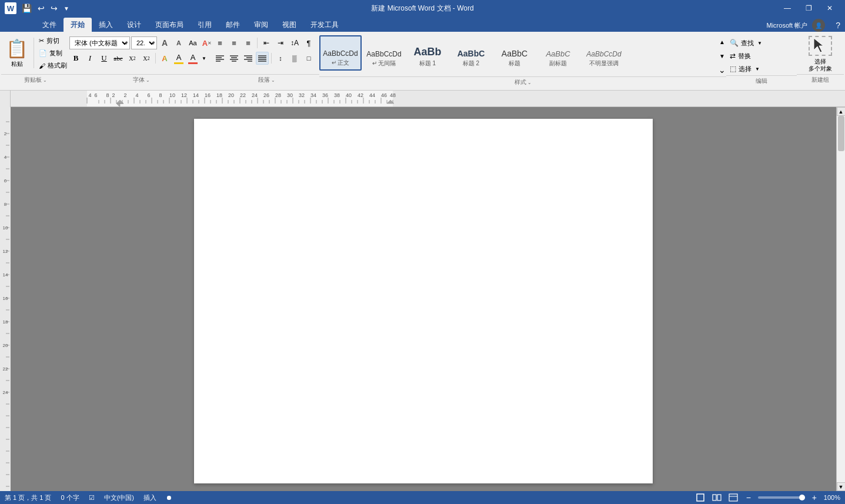 The image size is (845, 504). Describe the element at coordinates (280, 43) in the screenshot. I see `increase-indent-button: ⇥` at that location.